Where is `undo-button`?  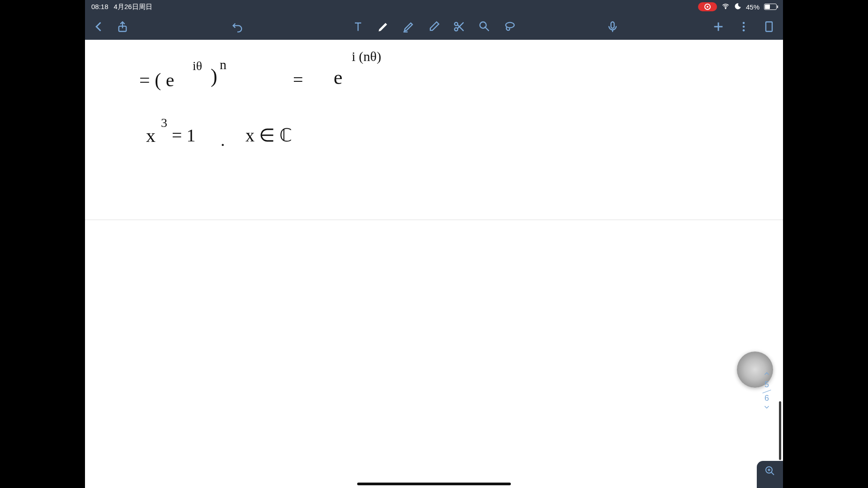
undo-button is located at coordinates (237, 27).